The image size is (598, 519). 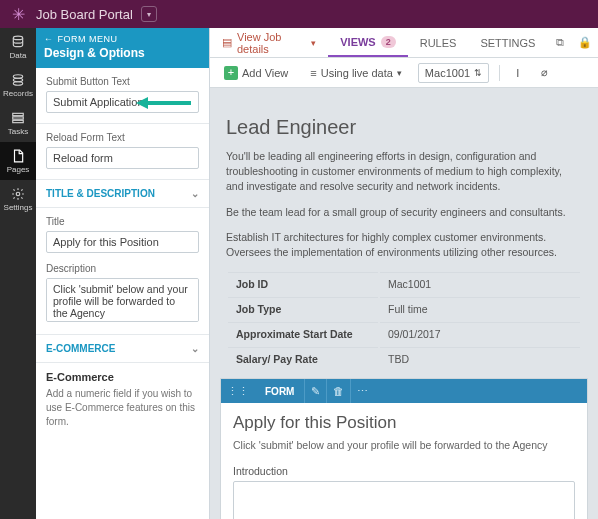 What do you see at coordinates (18, 199) in the screenshot?
I see `rail-item-settings: Settings` at bounding box center [18, 199].